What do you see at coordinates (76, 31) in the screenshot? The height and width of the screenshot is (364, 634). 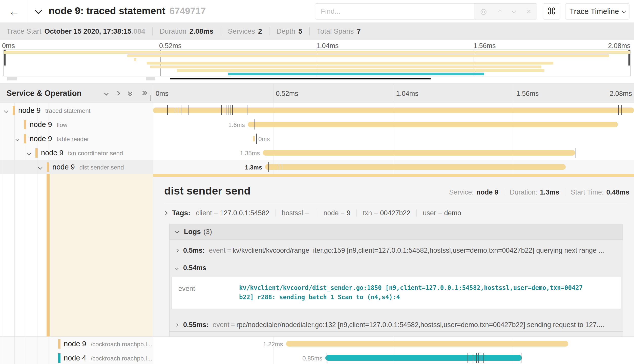 I see `summary-item: Trace StartOctober 15 2020, 17:38:15.084` at bounding box center [76, 31].